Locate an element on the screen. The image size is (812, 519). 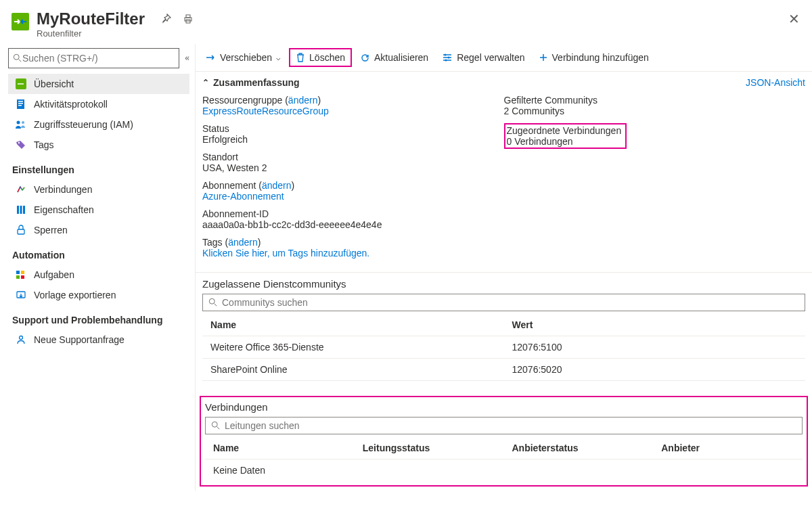
move-icon is located at coordinates (210, 58).